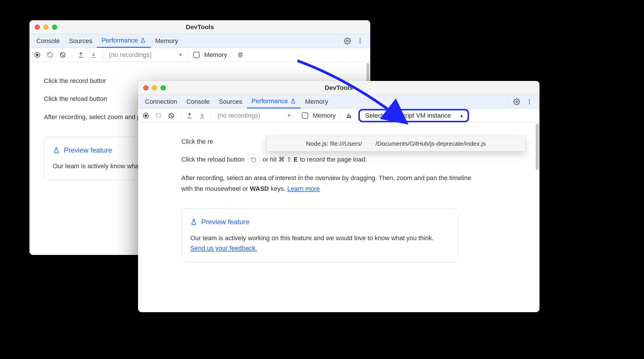 The width and height of the screenshot is (644, 359). What do you see at coordinates (349, 116) in the screenshot?
I see `broom-icon` at bounding box center [349, 116].